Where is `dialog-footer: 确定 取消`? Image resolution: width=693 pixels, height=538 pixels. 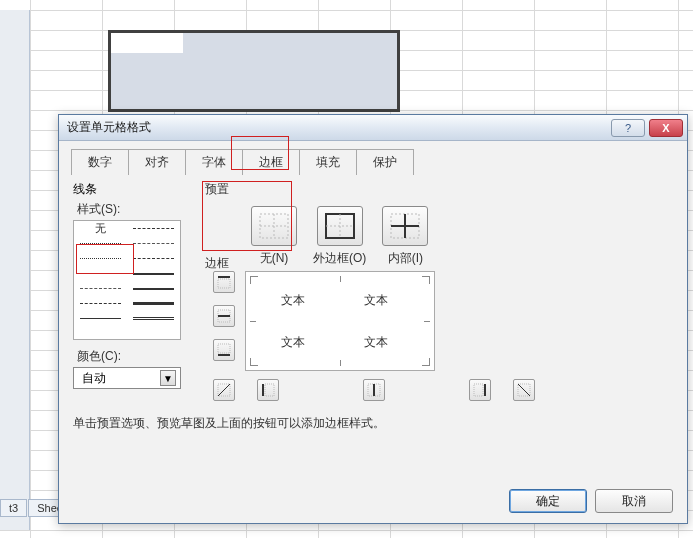 dialog-footer: 确定 取消 is located at coordinates (373, 501).